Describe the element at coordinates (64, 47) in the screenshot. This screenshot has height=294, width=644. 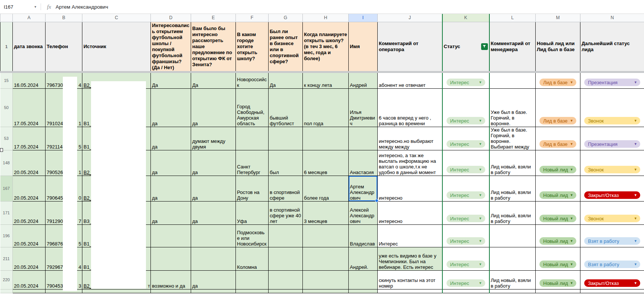
I see `header-cell-B: Телефон` at that location.